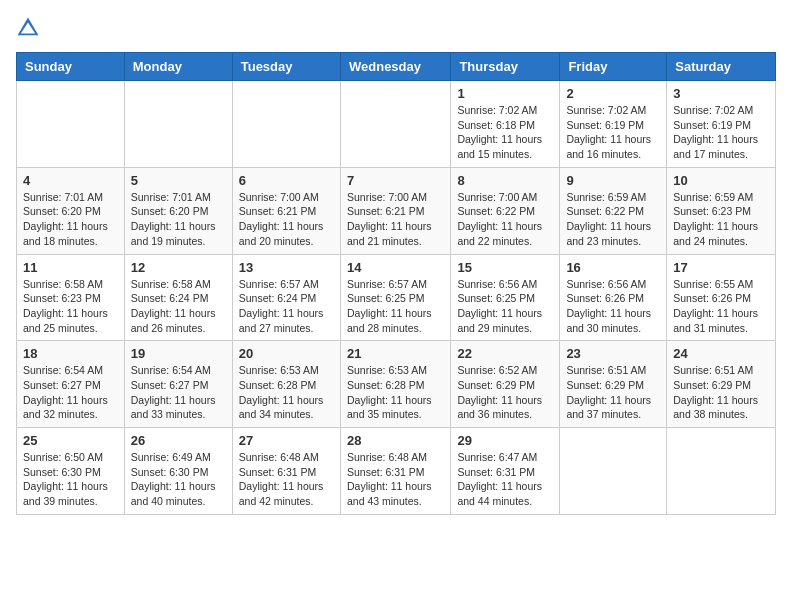  Describe the element at coordinates (614, 298) in the screenshot. I see `calendar-cell: 16Sunrise: 6:56 AM Sunset: 6:26 PM Dayli…` at that location.